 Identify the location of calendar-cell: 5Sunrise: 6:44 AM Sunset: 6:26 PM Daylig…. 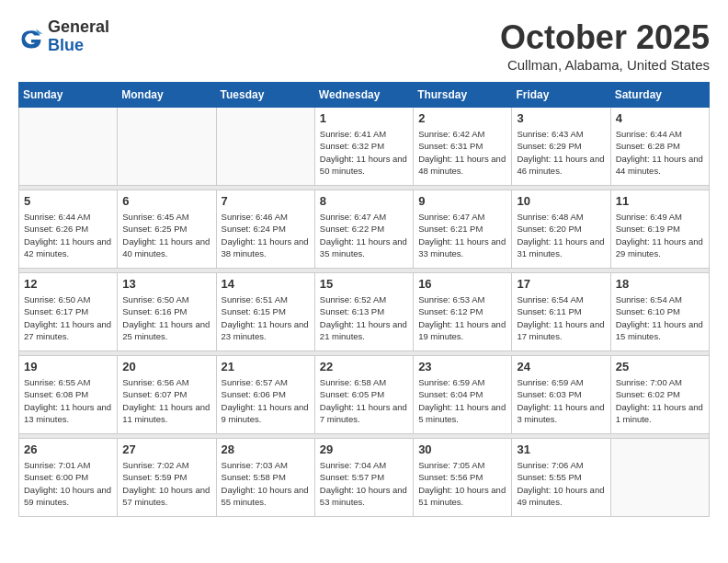
(68, 230).